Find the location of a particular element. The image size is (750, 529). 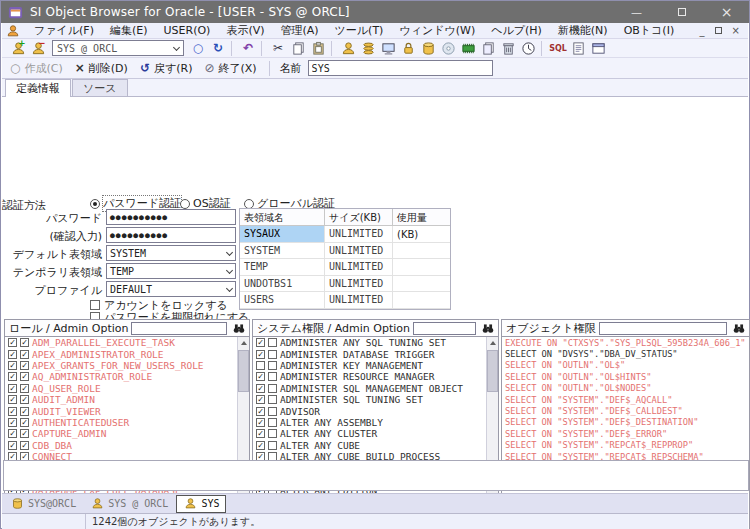

revert-button: ↺戻す(R) is located at coordinates (166, 68).